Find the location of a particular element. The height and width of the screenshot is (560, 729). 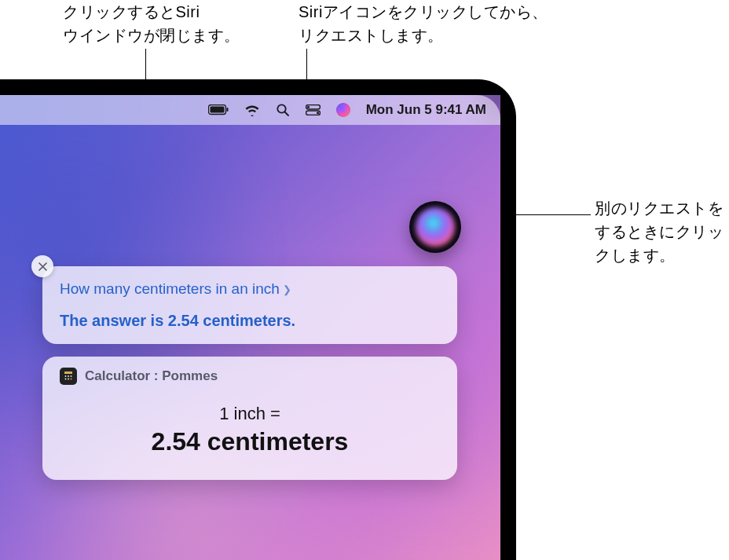

callout-orb-note: 別のリクエストを するときにクリッ クします。 is located at coordinates (659, 232).